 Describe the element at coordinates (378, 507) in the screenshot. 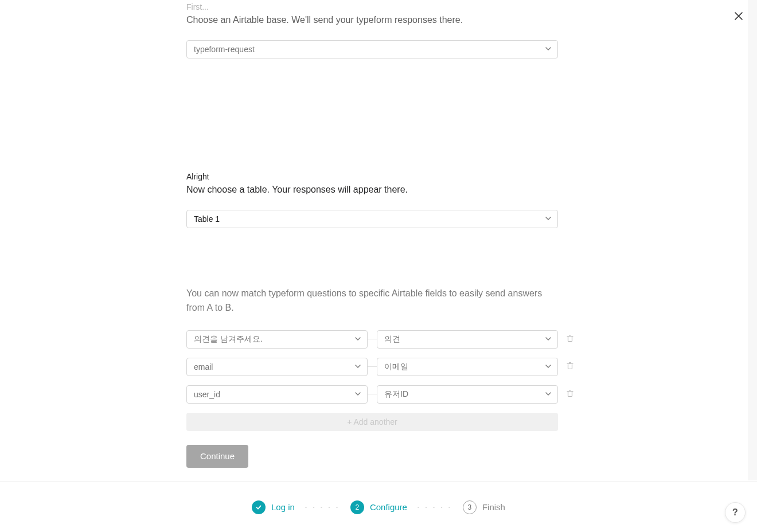

I see `stepper: Log in - - - - - 2 Configure - - - - - 3…` at that location.